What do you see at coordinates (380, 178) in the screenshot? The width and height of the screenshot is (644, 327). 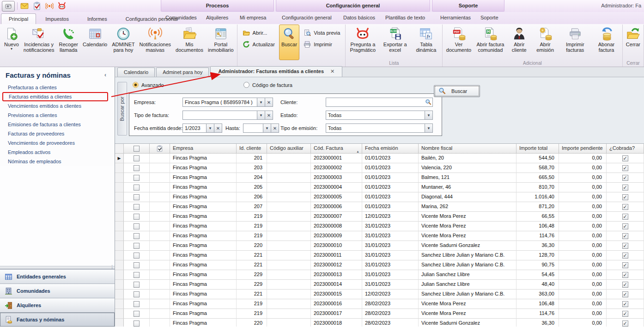 I see `table-row: Fincas Pragma204202300000301/01/2023Balm…` at bounding box center [380, 178].